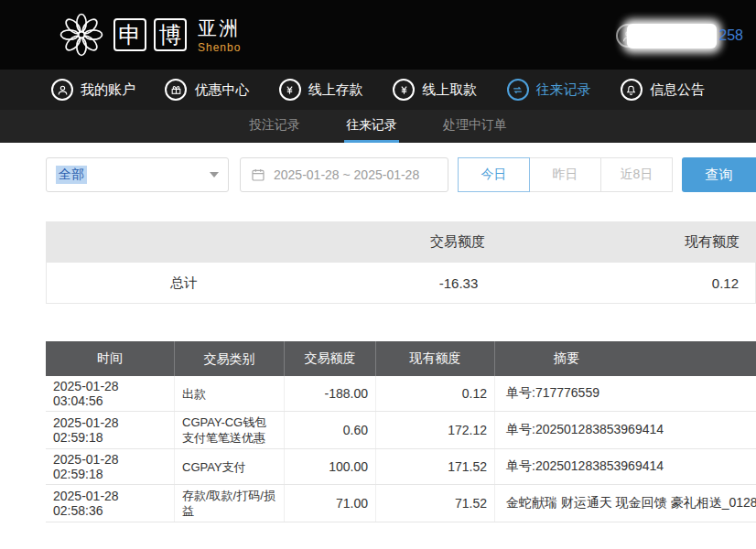 The width and height of the screenshot is (756, 549). Describe the element at coordinates (625, 503) in the screenshot. I see `cell-summary: 金蛇献瑞 财运通天 现金回馈 豪礼相送_0128` at that location.